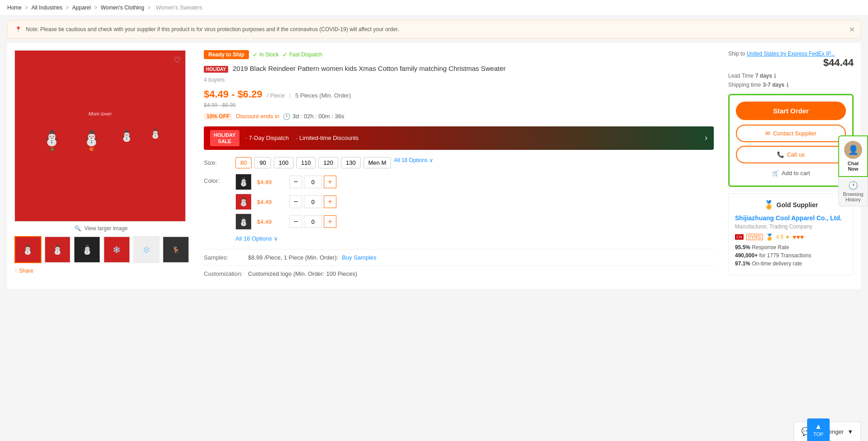 The image size is (868, 441). Describe the element at coordinates (791, 111) in the screenshot. I see `start-order-button: Start Order` at that location.